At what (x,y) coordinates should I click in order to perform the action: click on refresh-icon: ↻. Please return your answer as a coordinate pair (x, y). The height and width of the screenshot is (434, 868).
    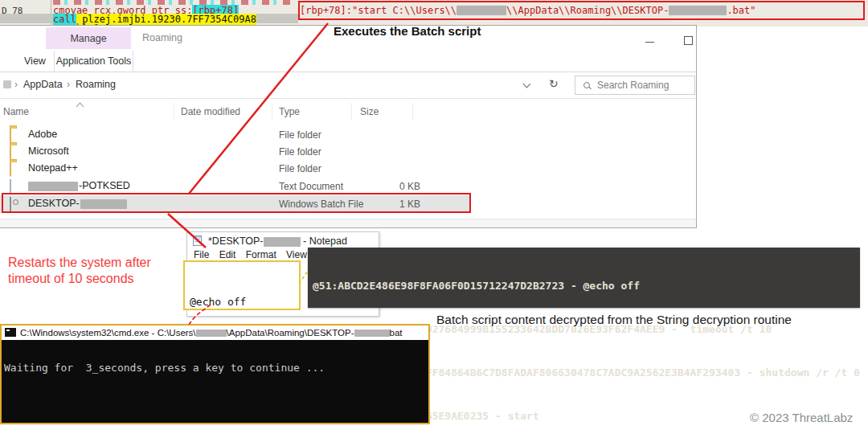
    Looking at the image, I should click on (554, 84).